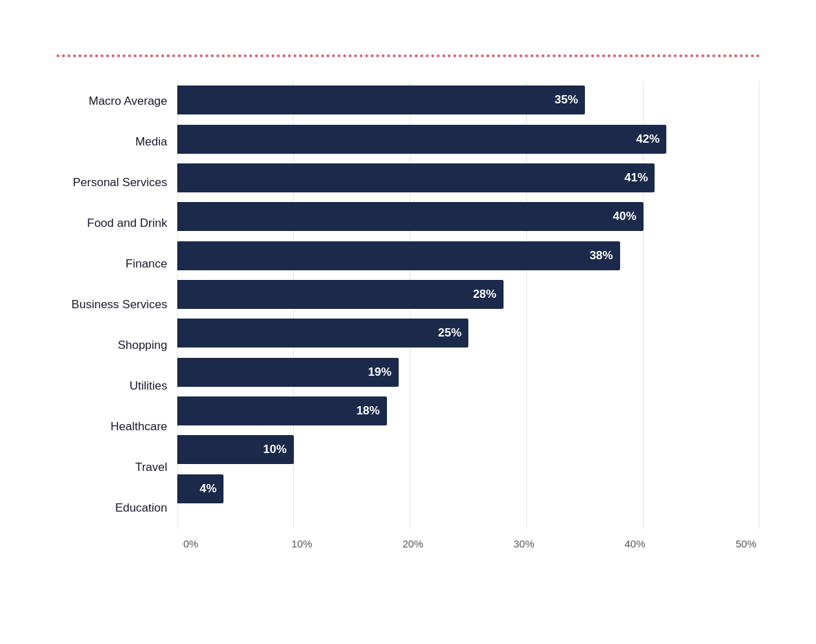 Image resolution: width=816 pixels, height=644 pixels. What do you see at coordinates (524, 543) in the screenshot?
I see `x-axis-label: 30%` at bounding box center [524, 543].